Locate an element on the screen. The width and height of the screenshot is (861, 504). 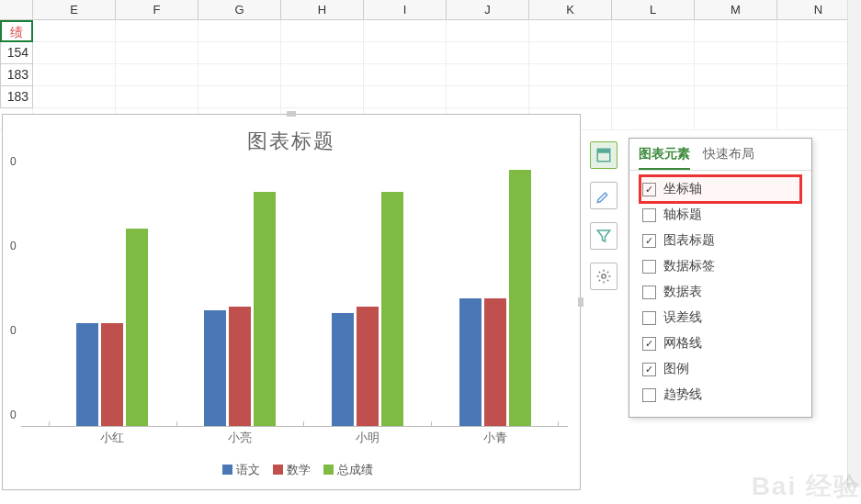
col-header-H: H is located at coordinates (323, 9).